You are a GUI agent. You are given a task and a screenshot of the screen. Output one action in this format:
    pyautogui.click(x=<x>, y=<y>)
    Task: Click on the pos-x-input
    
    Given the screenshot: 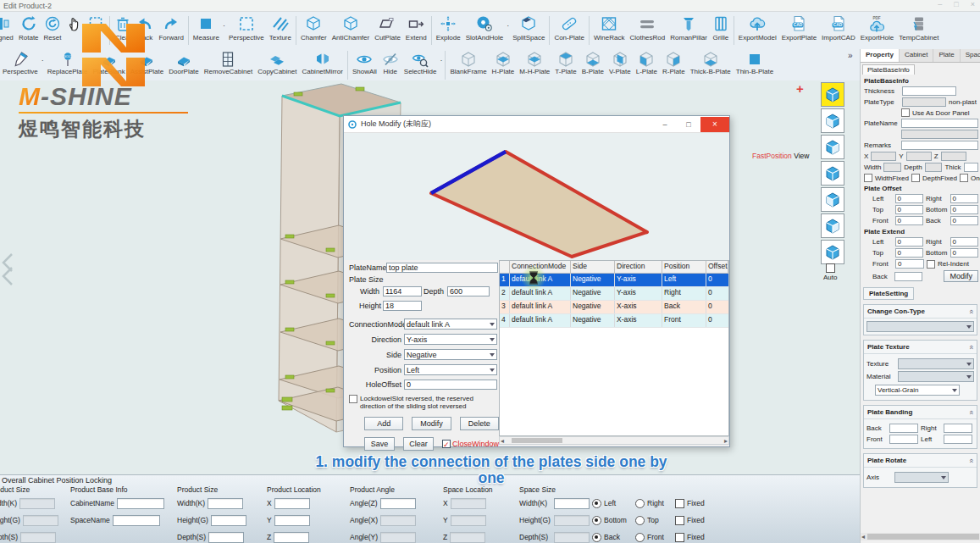 What is the action you would take?
    pyautogui.click(x=883, y=156)
    